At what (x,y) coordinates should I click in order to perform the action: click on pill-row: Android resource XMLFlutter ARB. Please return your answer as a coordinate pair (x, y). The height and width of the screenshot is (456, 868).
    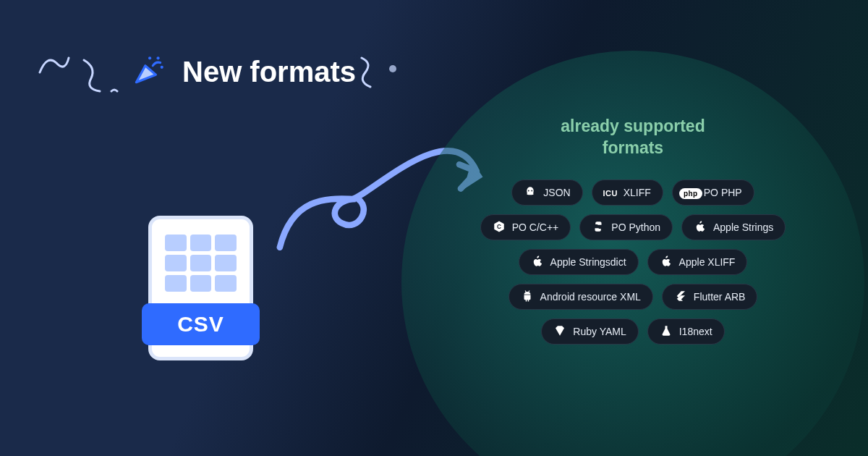
    Looking at the image, I should click on (634, 297).